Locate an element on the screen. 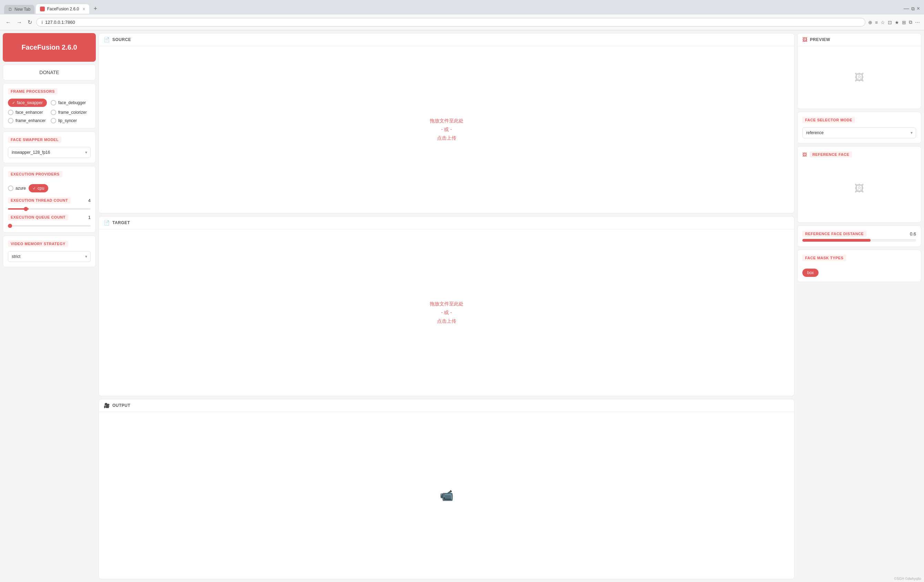 The width and height of the screenshot is (924, 582). extensions-icon: ⧉ is located at coordinates (910, 22).